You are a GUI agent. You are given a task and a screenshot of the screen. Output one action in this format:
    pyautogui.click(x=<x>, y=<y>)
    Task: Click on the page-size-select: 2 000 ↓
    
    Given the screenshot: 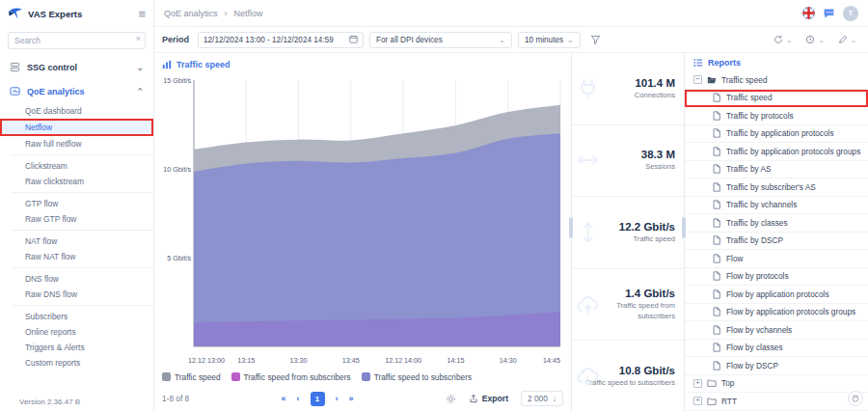 What is the action you would take?
    pyautogui.click(x=542, y=398)
    